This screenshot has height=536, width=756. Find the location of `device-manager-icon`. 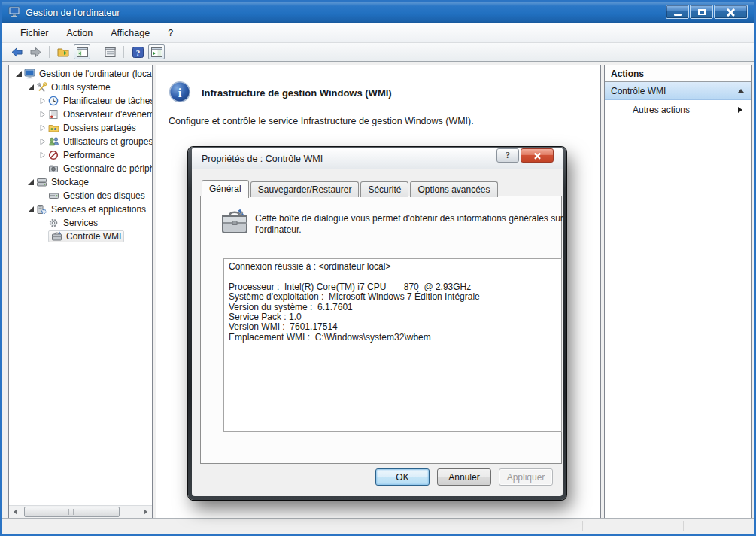

device-manager-icon is located at coordinates (54, 169).